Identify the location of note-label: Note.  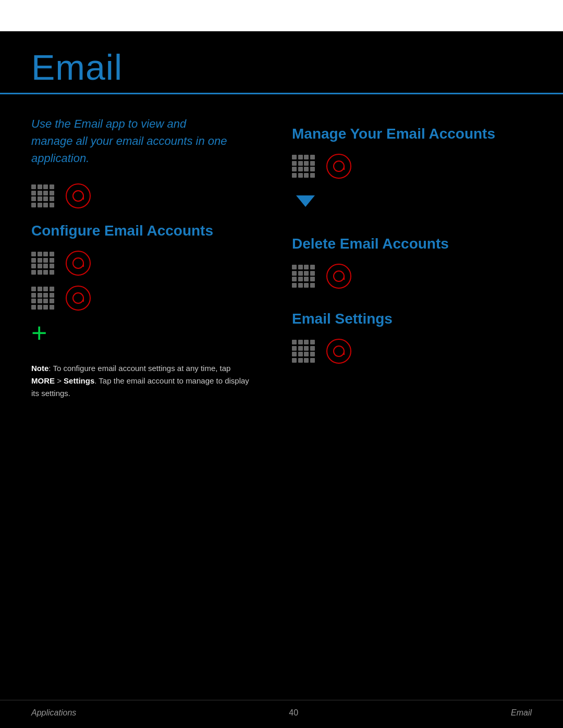
(40, 368).